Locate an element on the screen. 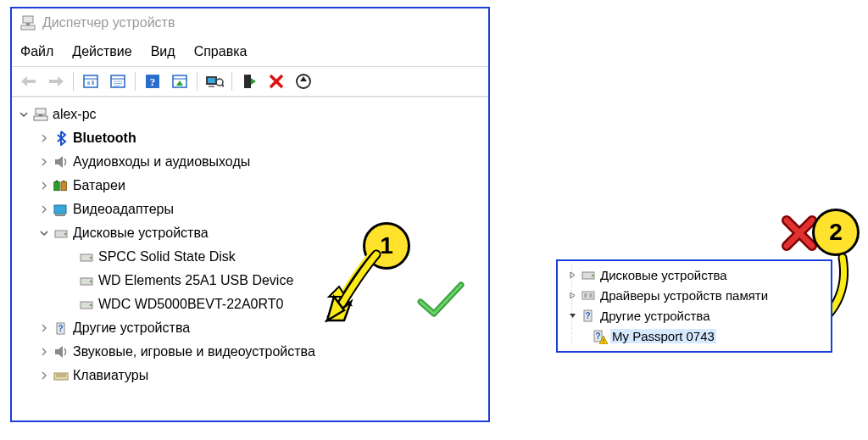 The width and height of the screenshot is (868, 440). battery-icon is located at coordinates (61, 186).